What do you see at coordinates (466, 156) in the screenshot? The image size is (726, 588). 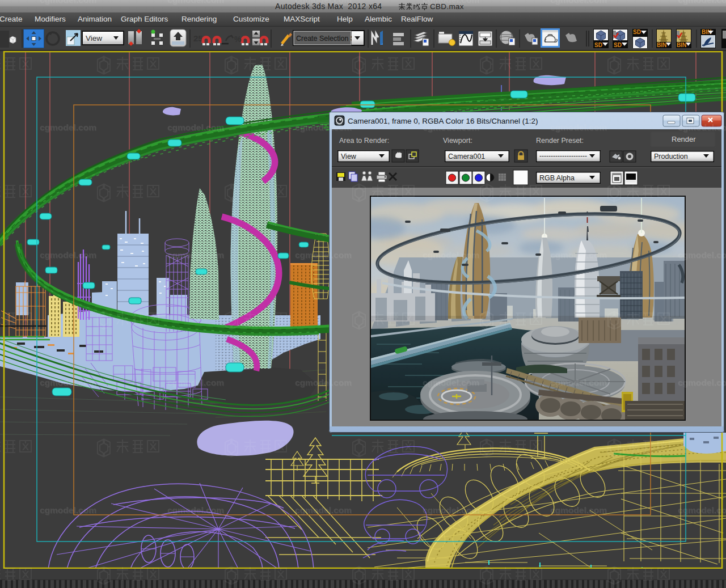 I see `svg-text: Camera001` at bounding box center [466, 156].